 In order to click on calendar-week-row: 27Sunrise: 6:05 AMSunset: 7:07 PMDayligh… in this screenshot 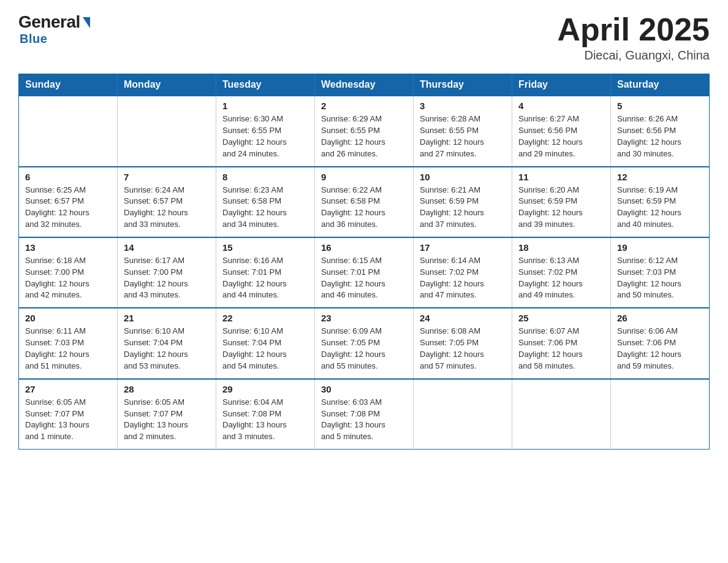, I will do `click(364, 415)`.